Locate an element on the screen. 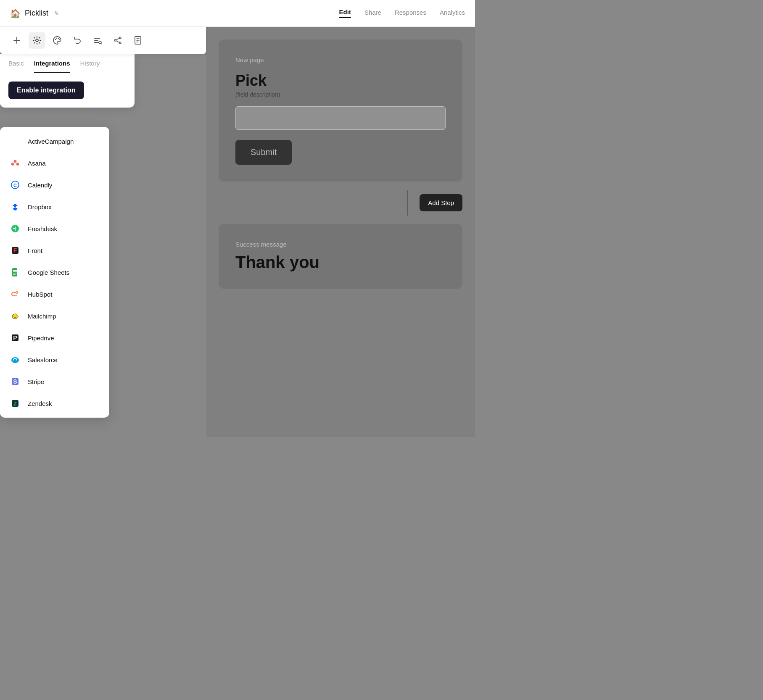 The height and width of the screenshot is (700, 763). integration-icon-activecampaign is located at coordinates (15, 141).